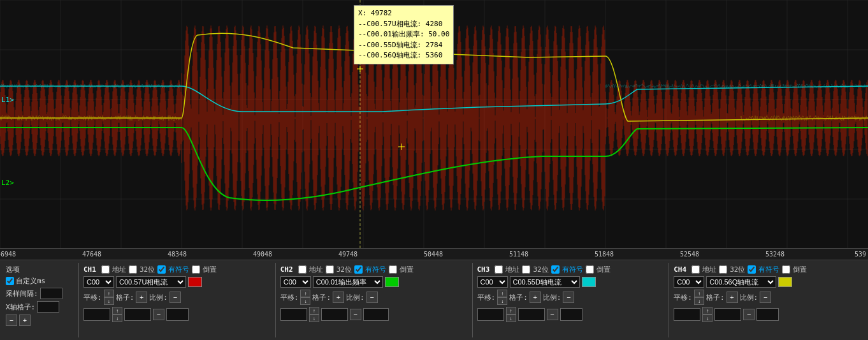 This screenshot has width=868, height=340. I want to click on ch2-shift-arrows: ↑ ↓, so click(305, 297).